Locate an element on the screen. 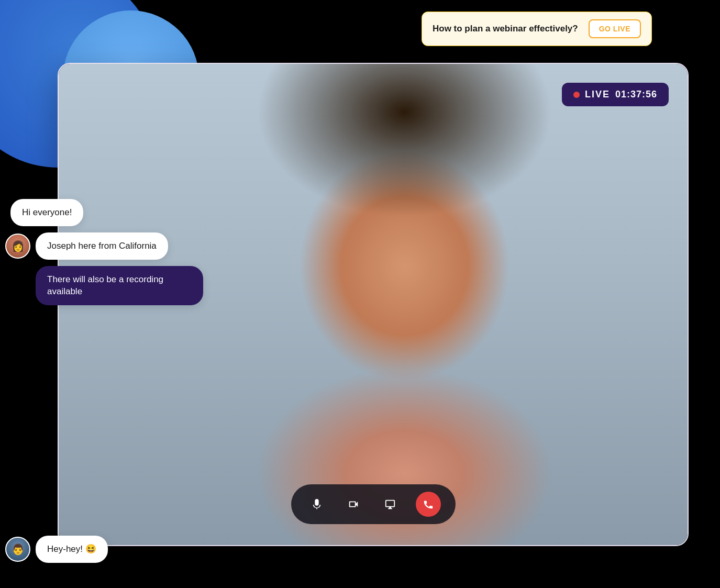 The image size is (720, 588). chat-row-2: 👩 Joseph here from California is located at coordinates (104, 246).